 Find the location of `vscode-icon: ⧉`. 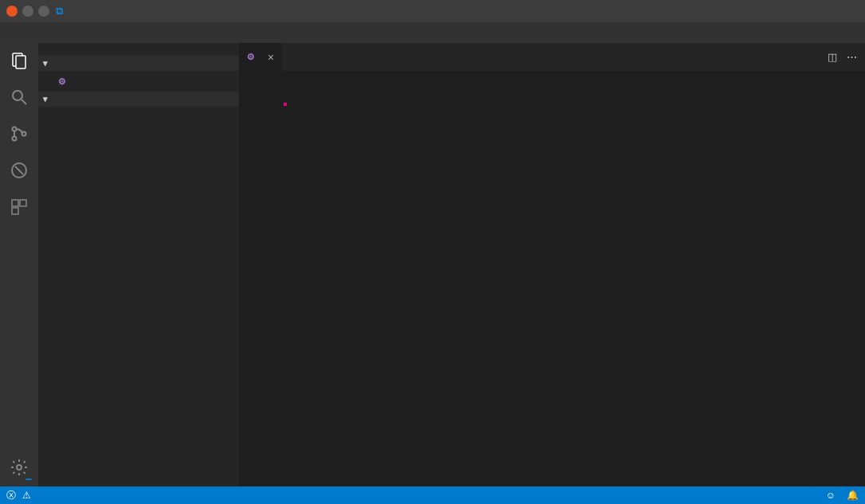

vscode-icon: ⧉ is located at coordinates (59, 11).